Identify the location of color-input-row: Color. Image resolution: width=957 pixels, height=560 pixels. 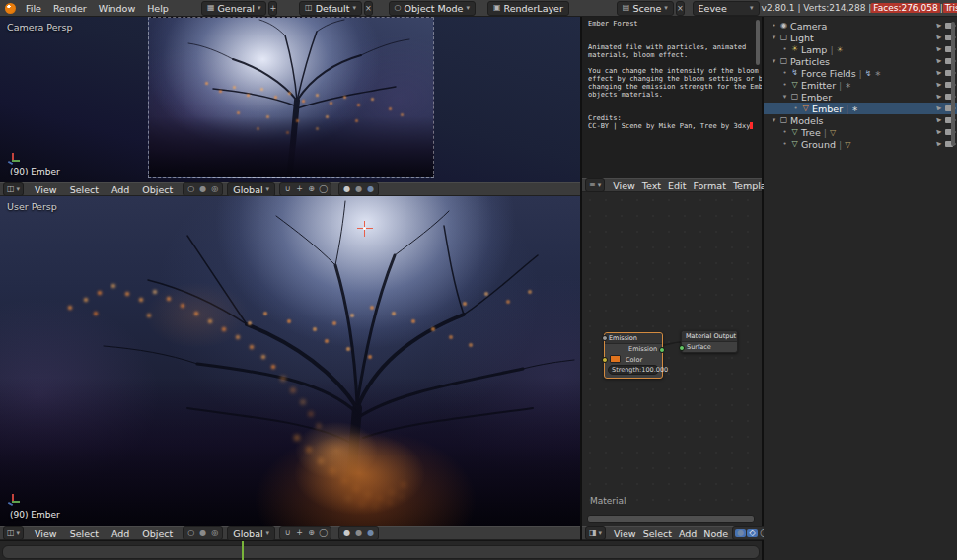
(633, 359).